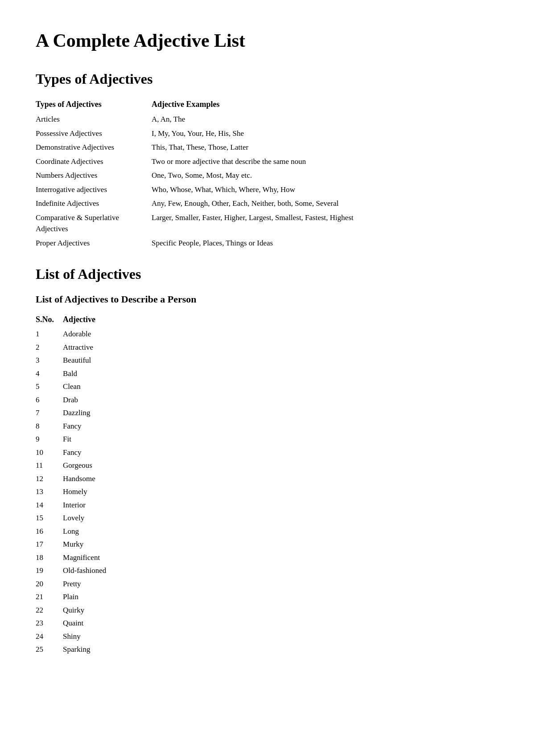  Describe the element at coordinates (89, 637) in the screenshot. I see `item-word: Shiny` at that location.